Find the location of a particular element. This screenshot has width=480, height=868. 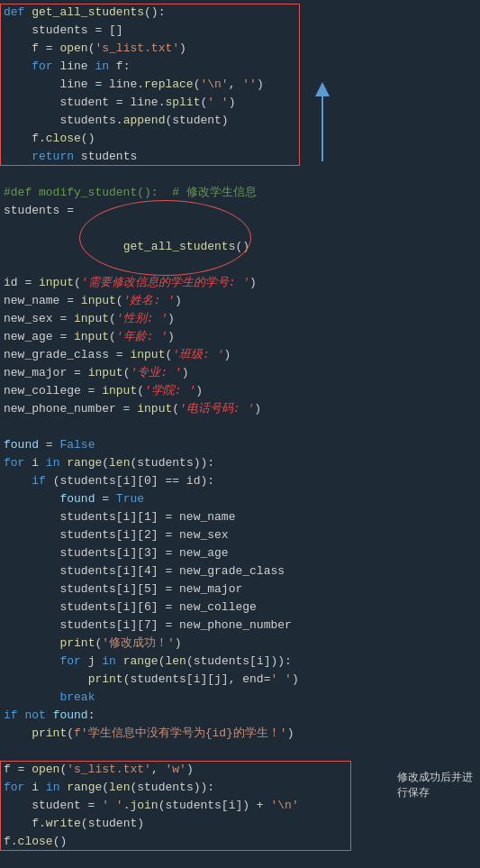

code-line: students[i][5] = new_major is located at coordinates (240, 589).